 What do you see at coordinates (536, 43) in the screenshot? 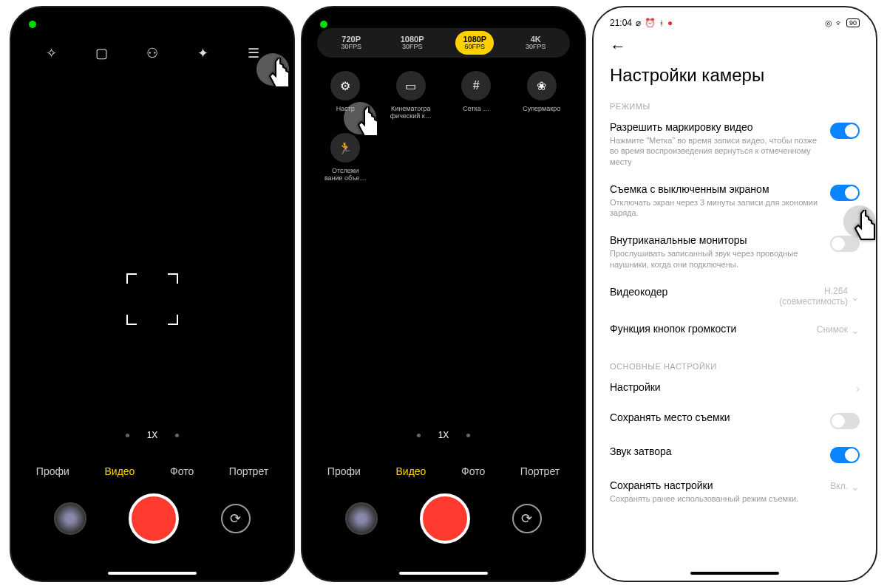
I see `res-4k: 4K30FPS` at bounding box center [536, 43].